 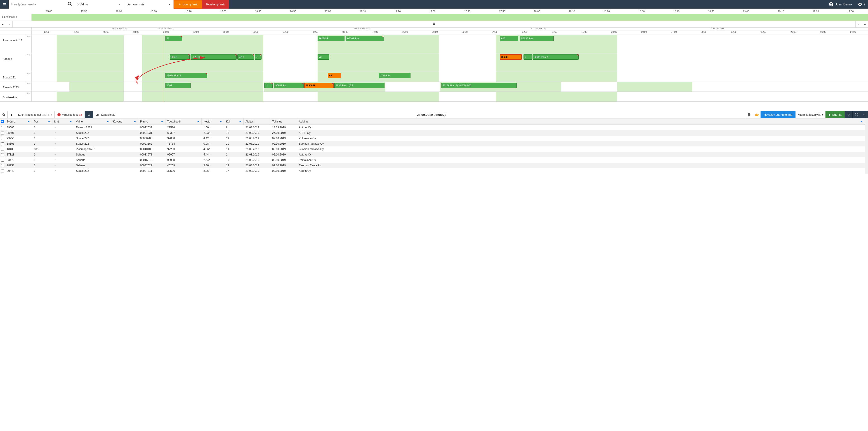 I want to click on gantt-task: 76064 P, so click(x=331, y=38).